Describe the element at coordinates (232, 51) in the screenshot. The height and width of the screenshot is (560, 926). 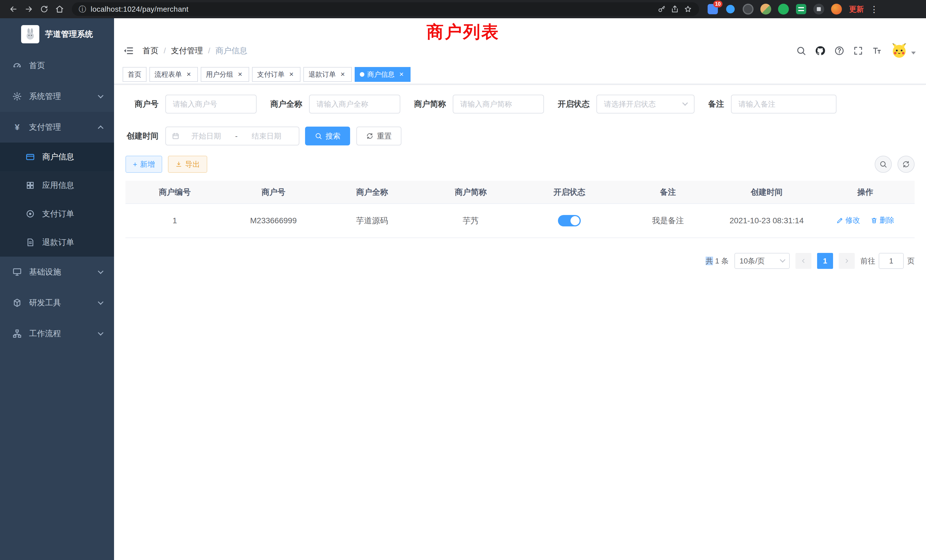
I see `breadcrumb-current: 商户信息` at that location.